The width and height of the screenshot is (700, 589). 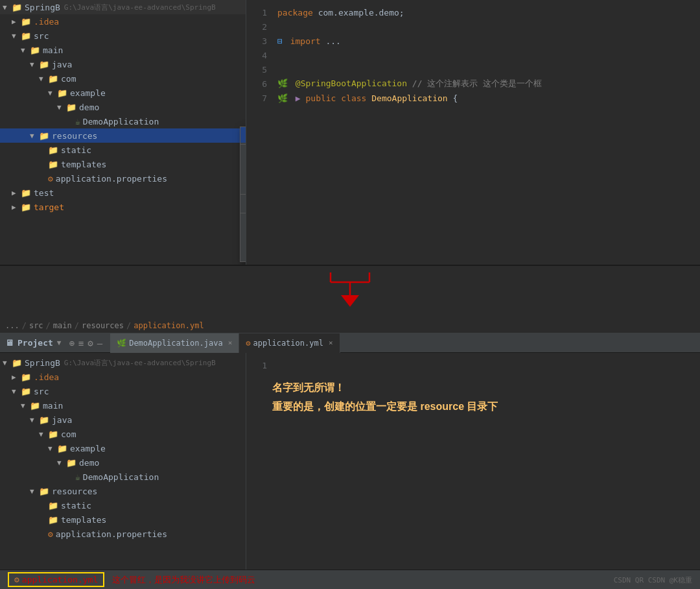 I want to click on status-bar: ⚙ application.yml 这个冒红，是因为我没讲它上传到码云 CSDN…, so click(x=350, y=579).